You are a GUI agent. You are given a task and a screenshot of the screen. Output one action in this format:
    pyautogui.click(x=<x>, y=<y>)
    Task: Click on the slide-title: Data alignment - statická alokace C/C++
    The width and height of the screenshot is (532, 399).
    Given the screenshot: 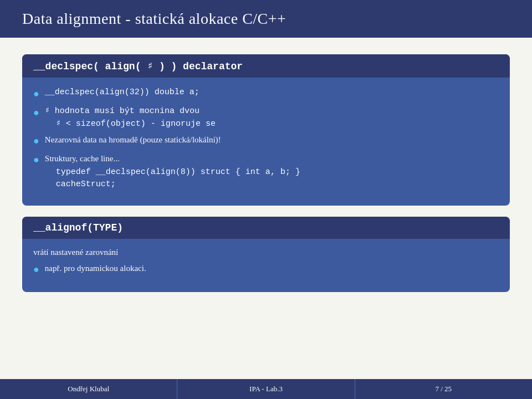 What is the action you would take?
    pyautogui.click(x=154, y=19)
    